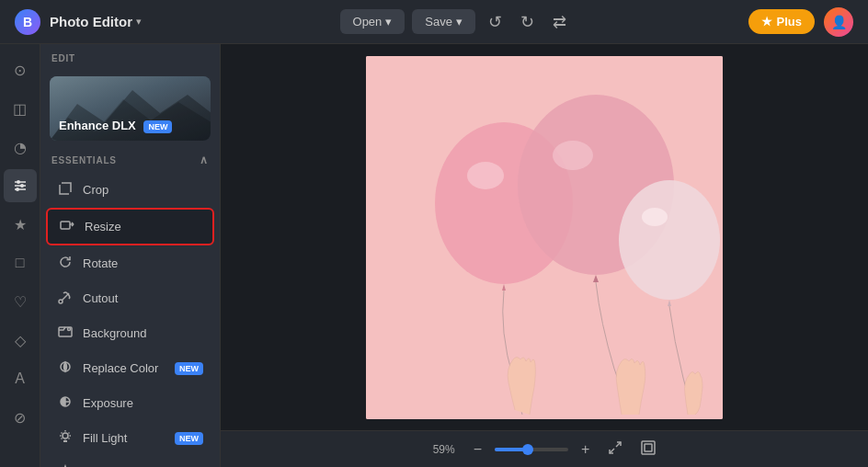 The image size is (868, 467). I want to click on background-label: Background, so click(143, 333).